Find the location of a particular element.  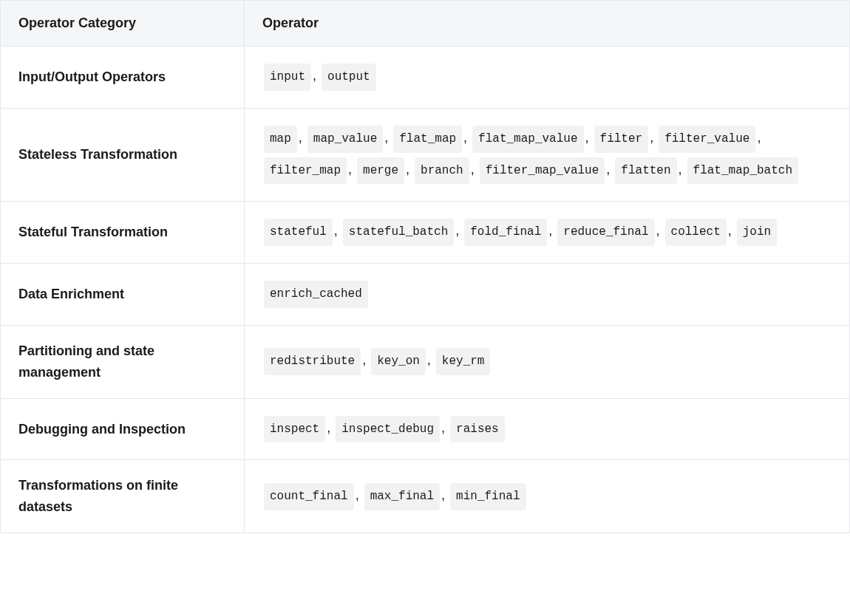

operators-cell: count_final, max_final, min_final is located at coordinates (547, 496).